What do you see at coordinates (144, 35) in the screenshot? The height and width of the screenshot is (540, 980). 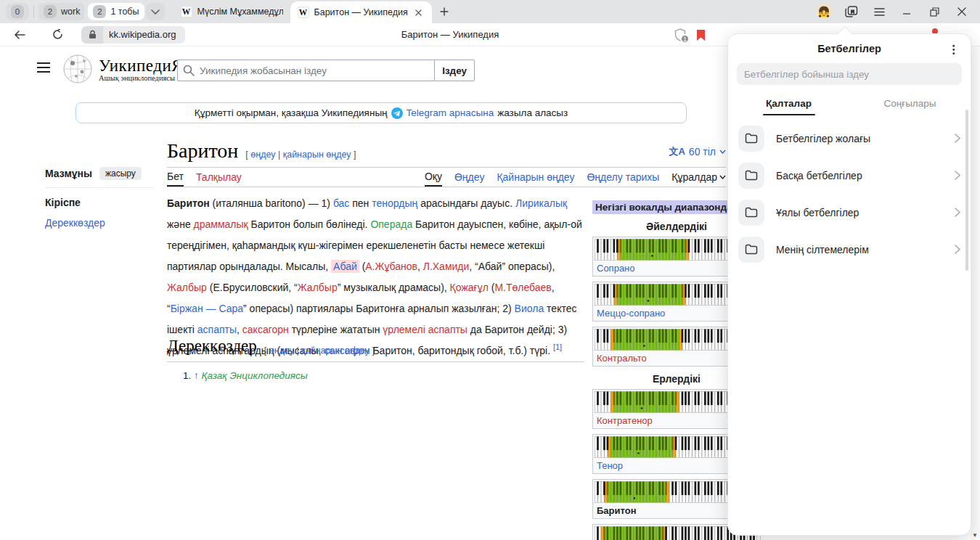 I see `url-field: kk.wikipedia.org` at bounding box center [144, 35].